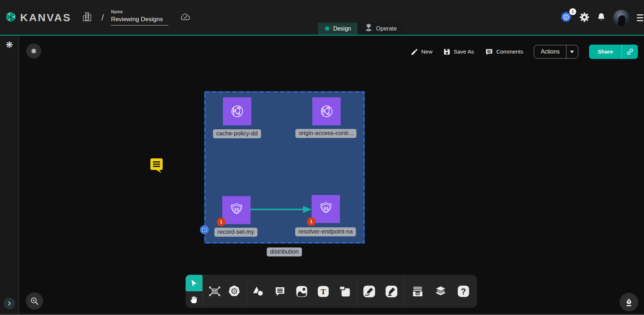 The height and width of the screenshot is (315, 644). I want to click on save-as-button: Save As, so click(459, 52).